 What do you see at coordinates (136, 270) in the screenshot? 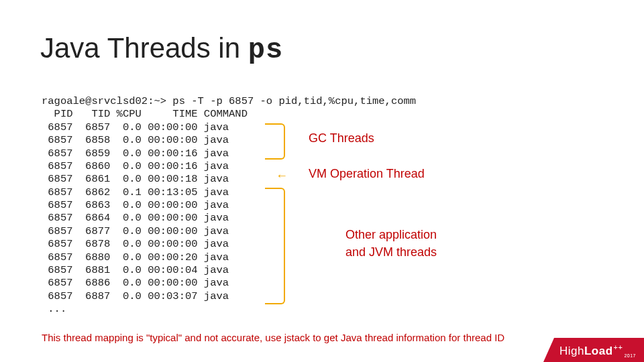
I see `table-row: 6857 6881 0.0 00:00:04 java` at bounding box center [136, 270].